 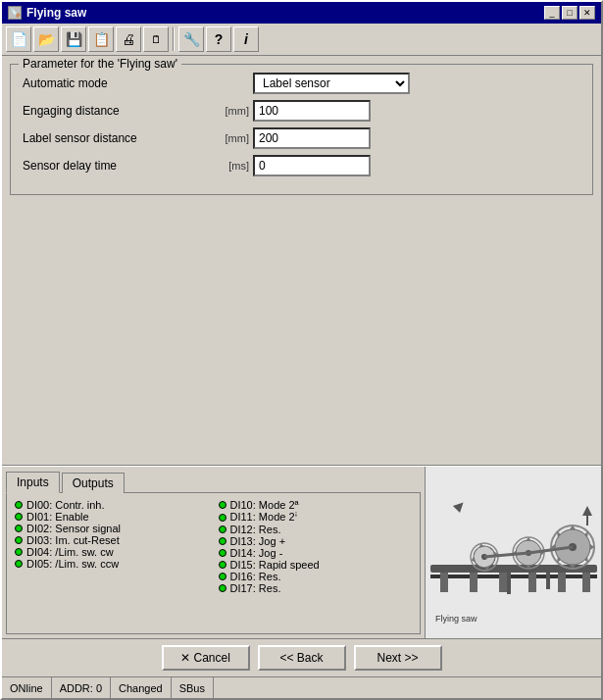 I want to click on open-button: 📂, so click(x=46, y=39).